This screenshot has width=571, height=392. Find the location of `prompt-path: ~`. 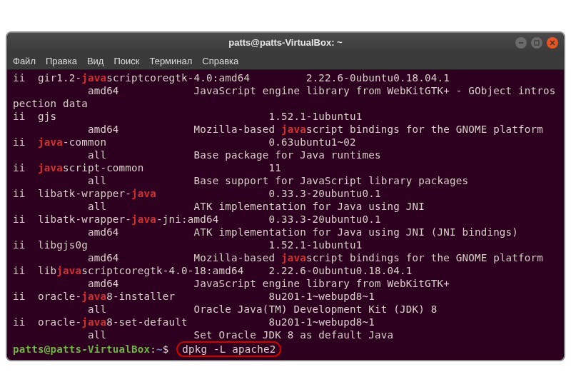

prompt-path: ~ is located at coordinates (160, 349).